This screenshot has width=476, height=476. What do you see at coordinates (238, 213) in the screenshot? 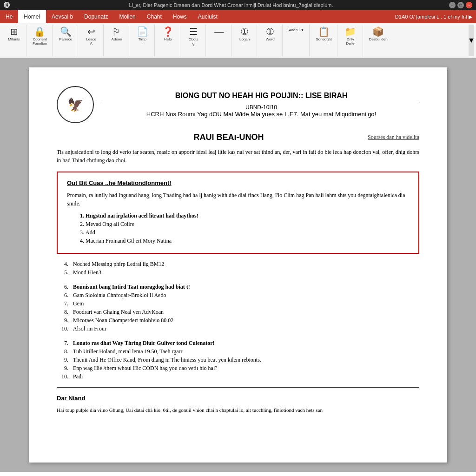
I see `highlight-box: Out Bit Cuas ..he Metationdlonment! Prom…` at bounding box center [238, 213].